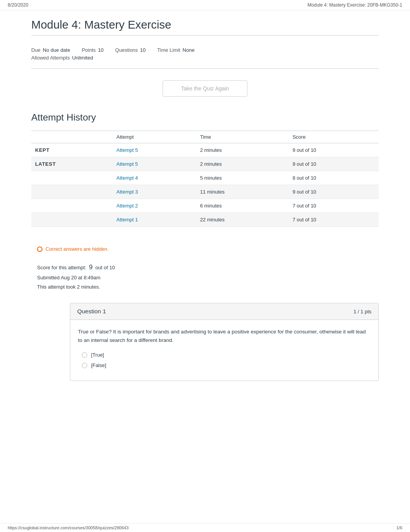 The width and height of the screenshot is (410, 532). I want to click on question-1-body: True or False? It is important for brand…, so click(224, 334).